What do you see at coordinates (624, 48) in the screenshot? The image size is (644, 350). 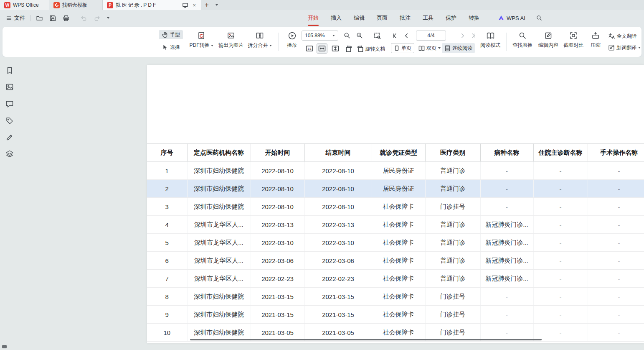 I see `word-translate-button: 划词翻译` at bounding box center [624, 48].